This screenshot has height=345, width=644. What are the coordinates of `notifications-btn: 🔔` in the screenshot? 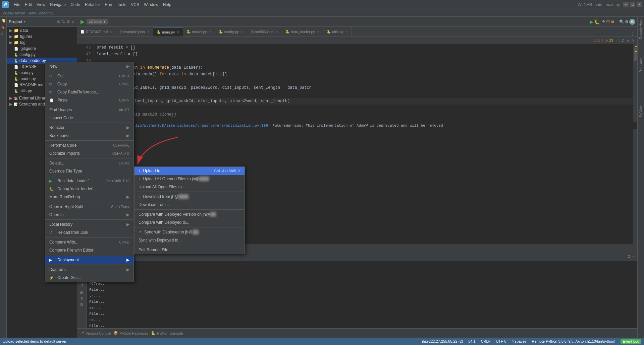 It's located at (632, 22).